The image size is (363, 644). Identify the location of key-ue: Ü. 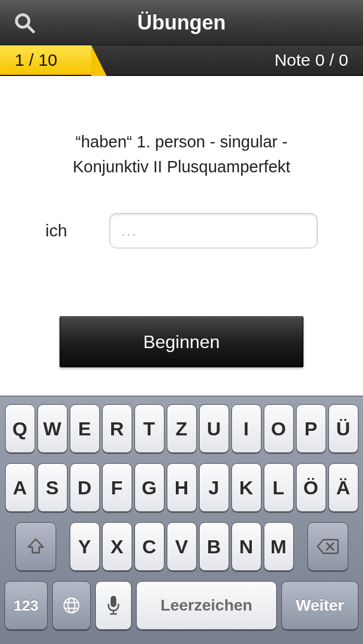
(344, 429).